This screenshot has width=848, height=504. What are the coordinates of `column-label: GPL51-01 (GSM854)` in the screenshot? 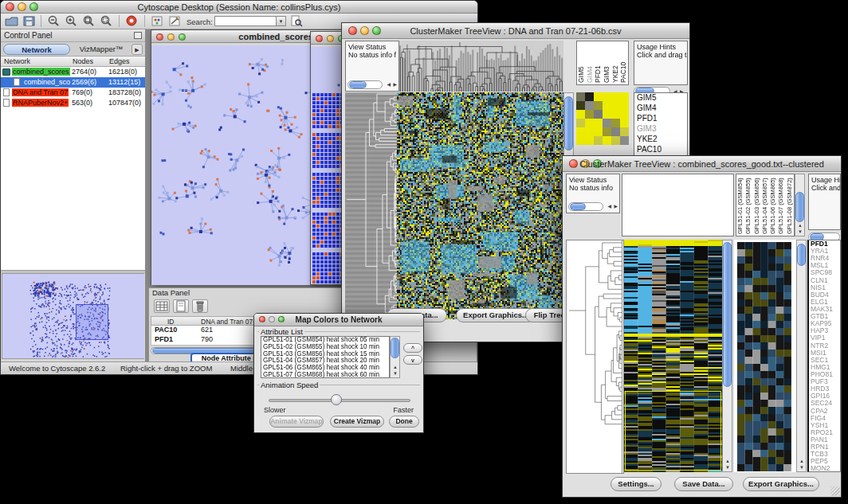 It's located at (740, 205).